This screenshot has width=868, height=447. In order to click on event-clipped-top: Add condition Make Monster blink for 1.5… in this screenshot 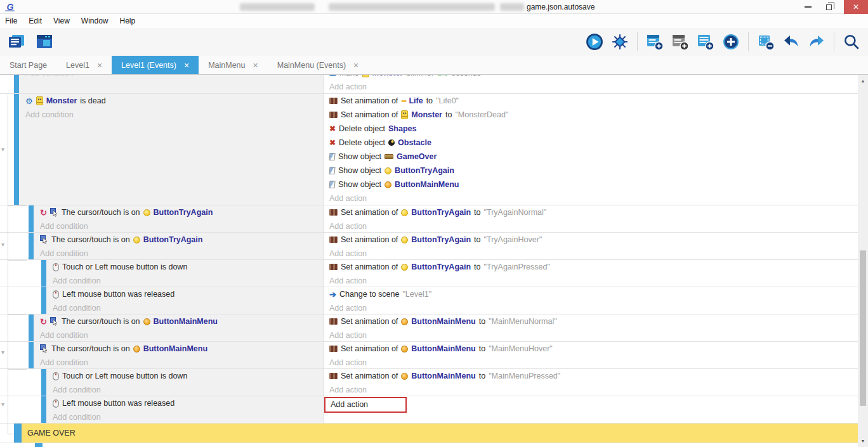, I will do `click(429, 84)`.